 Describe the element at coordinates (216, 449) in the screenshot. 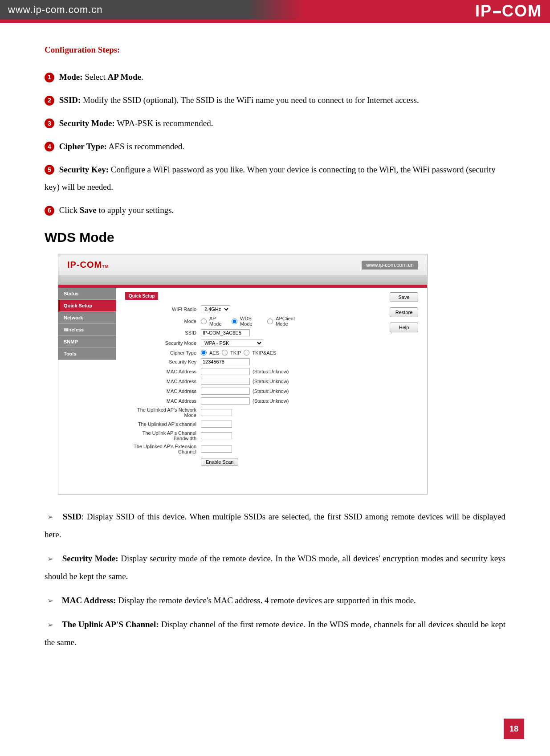

I see `uplink-ext-input` at that location.